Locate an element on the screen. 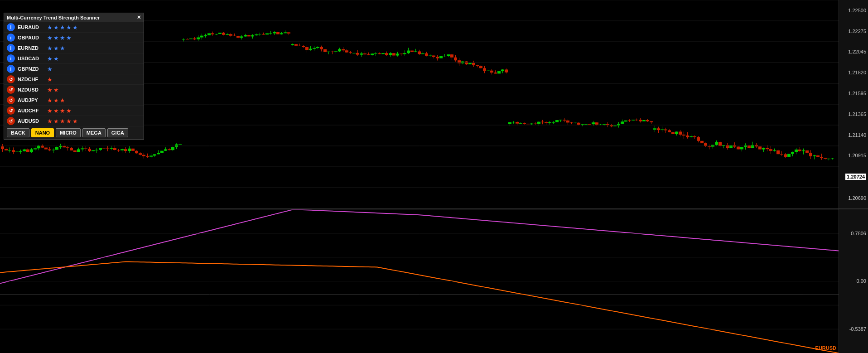 The height and width of the screenshot is (353, 868). scanner-pair-row: ↺AUDJPY★★★ is located at coordinates (74, 101).